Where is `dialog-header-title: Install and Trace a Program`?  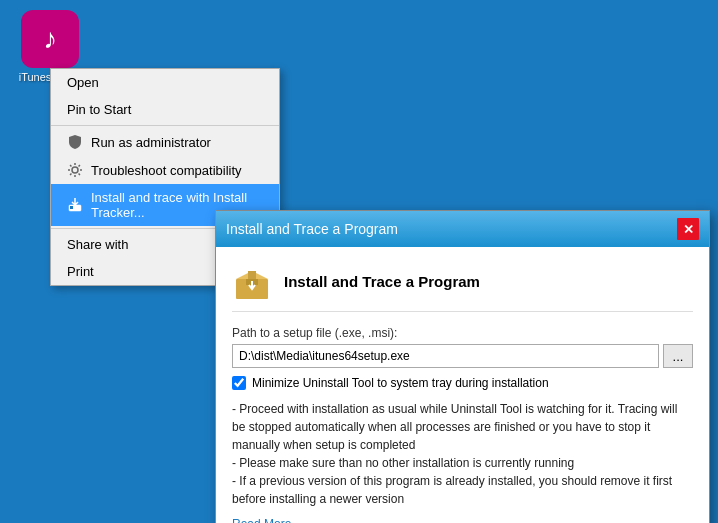 dialog-header-title: Install and Trace a Program is located at coordinates (382, 282).